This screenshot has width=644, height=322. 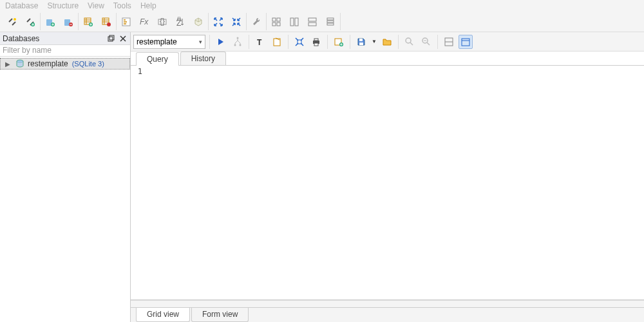 What do you see at coordinates (88, 64) in the screenshot?
I see `tree-item-type: (SQLite 3)` at bounding box center [88, 64].